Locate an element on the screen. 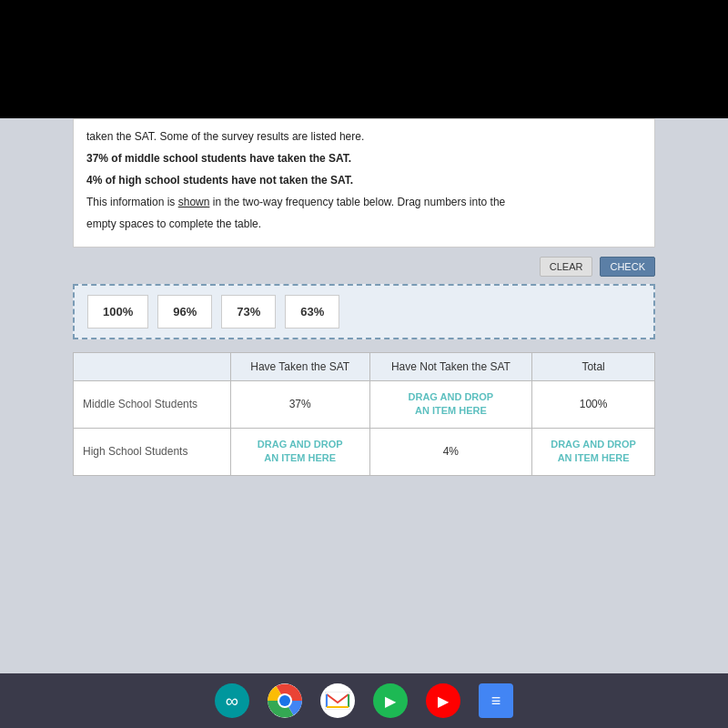  info-box: taken the SAT. Some of the survey result… is located at coordinates (364, 183).